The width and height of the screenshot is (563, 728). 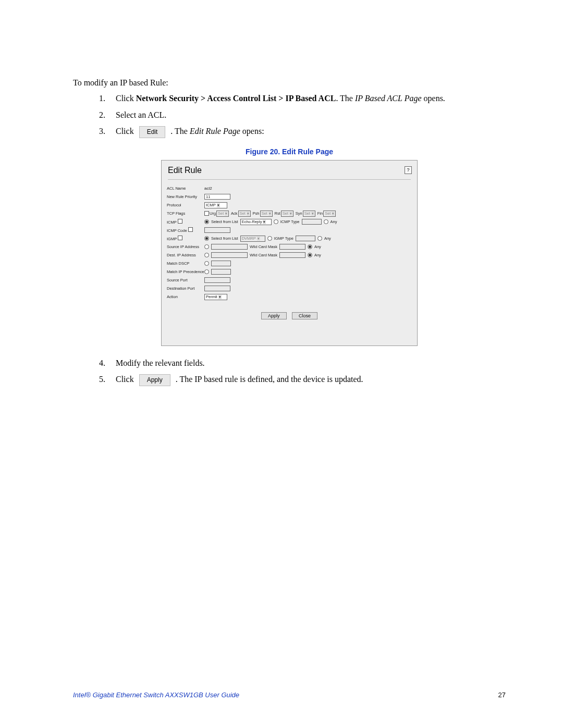 What do you see at coordinates (244, 214) in the screenshot?
I see `select-ack: Set` at bounding box center [244, 214].